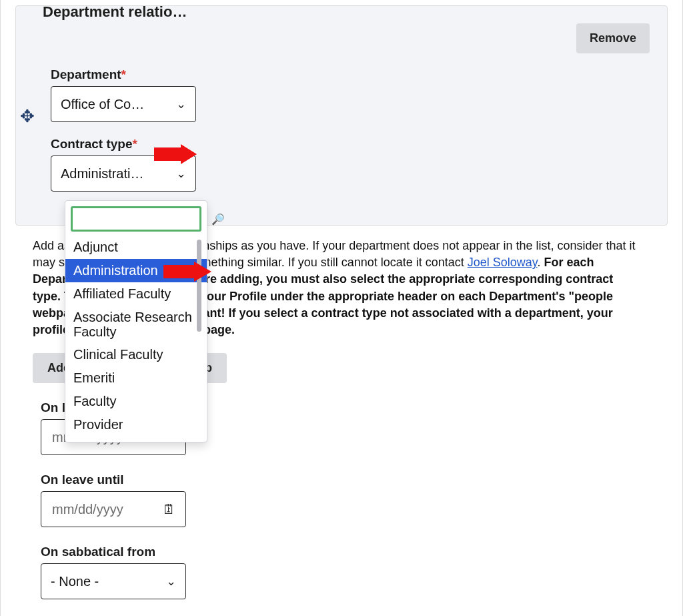  I want to click on dropdown-option-emeriti: Emeriti, so click(136, 378).